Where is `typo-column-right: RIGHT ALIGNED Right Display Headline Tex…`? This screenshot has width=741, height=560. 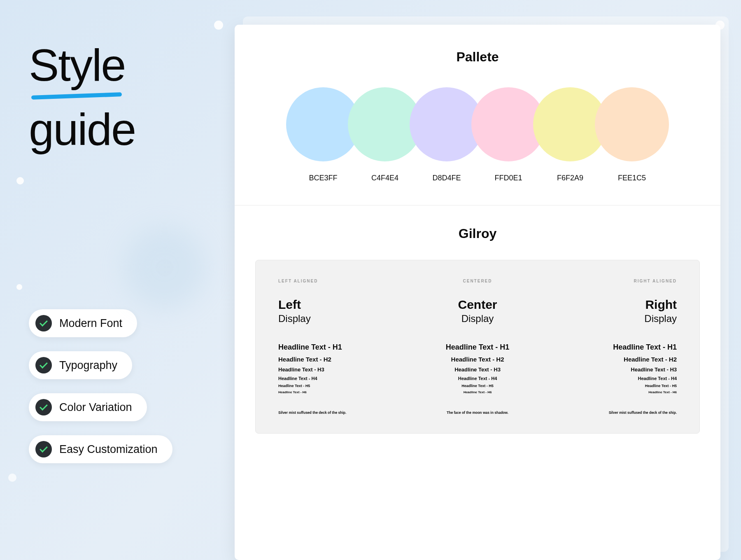
typo-column-right: RIGHT ALIGNED Right Display Headline Tex… is located at coordinates (614, 347).